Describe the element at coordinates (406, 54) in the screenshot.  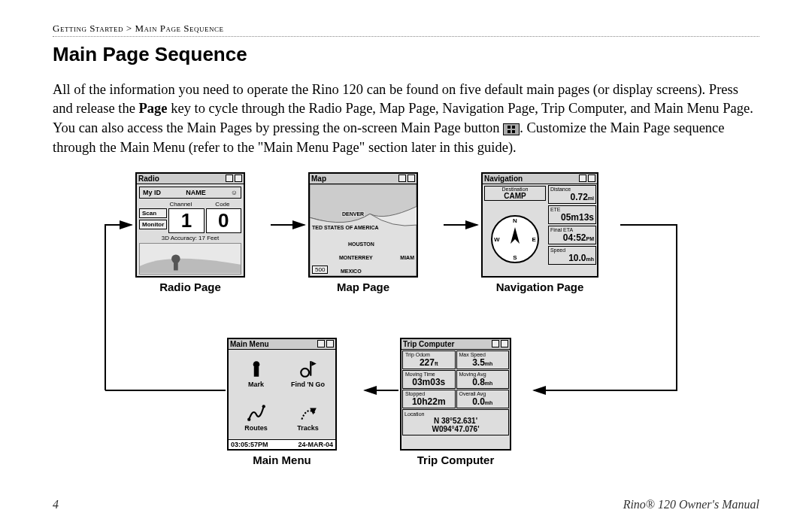
I see `page-heading: Main Page Sequence` at that location.